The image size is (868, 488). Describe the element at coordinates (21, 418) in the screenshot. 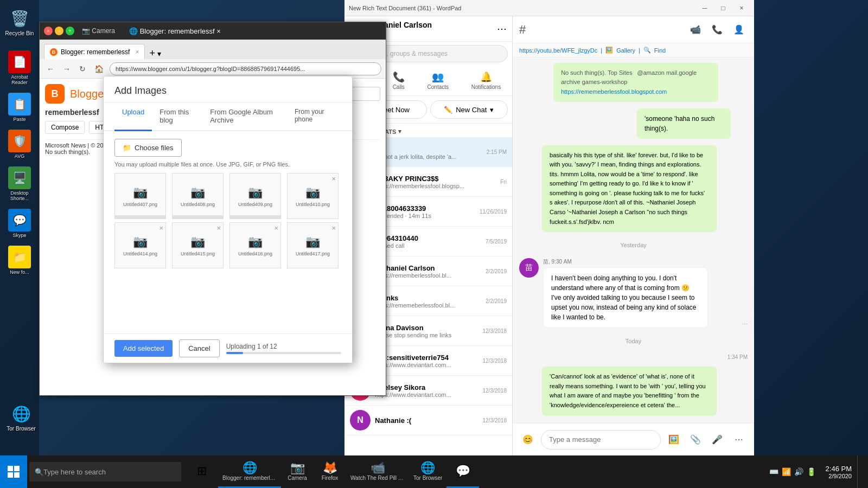

I see `desktop-icon-tor-browser: 🌐 Tor Browser` at that location.